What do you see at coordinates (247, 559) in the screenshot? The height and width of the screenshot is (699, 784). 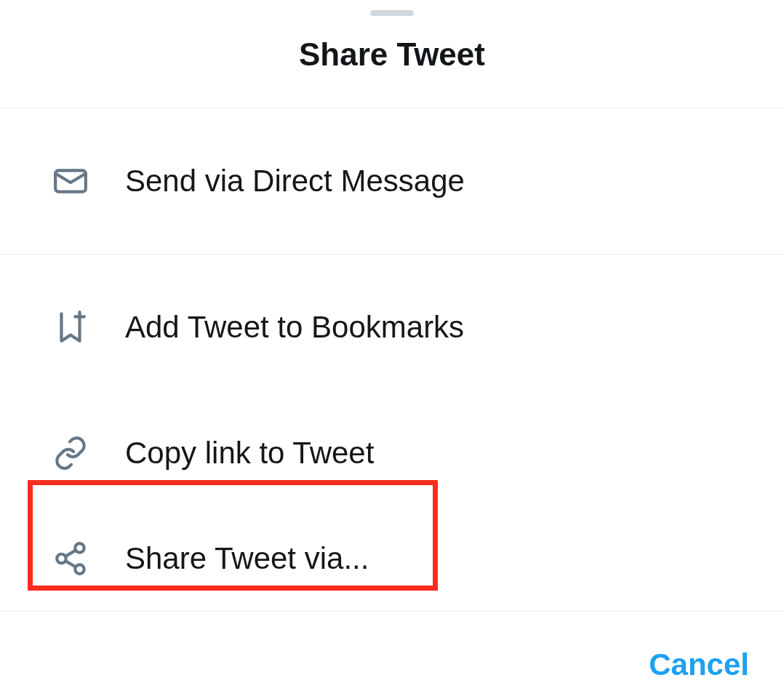 I see `option-label: Share Tweet via...` at bounding box center [247, 559].